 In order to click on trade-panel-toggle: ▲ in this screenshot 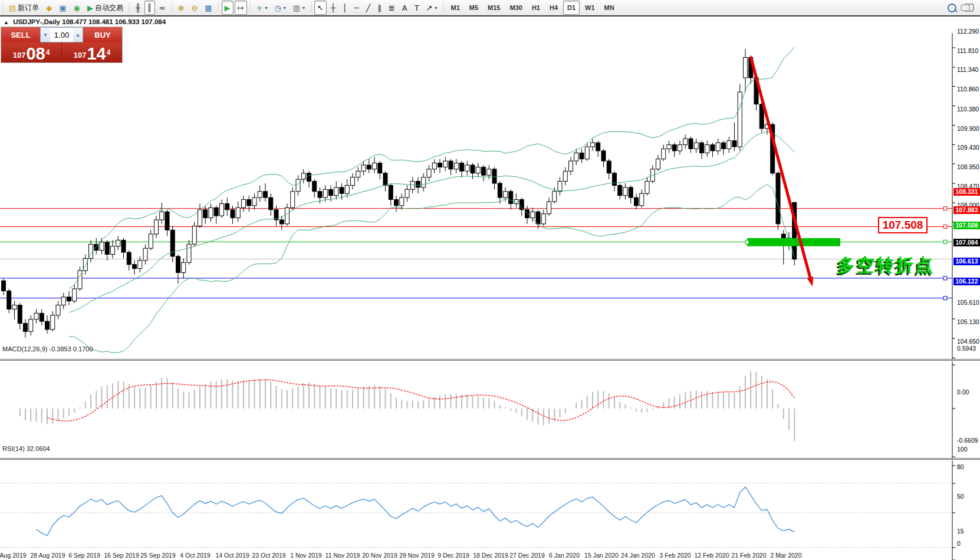, I will do `click(6, 22)`.